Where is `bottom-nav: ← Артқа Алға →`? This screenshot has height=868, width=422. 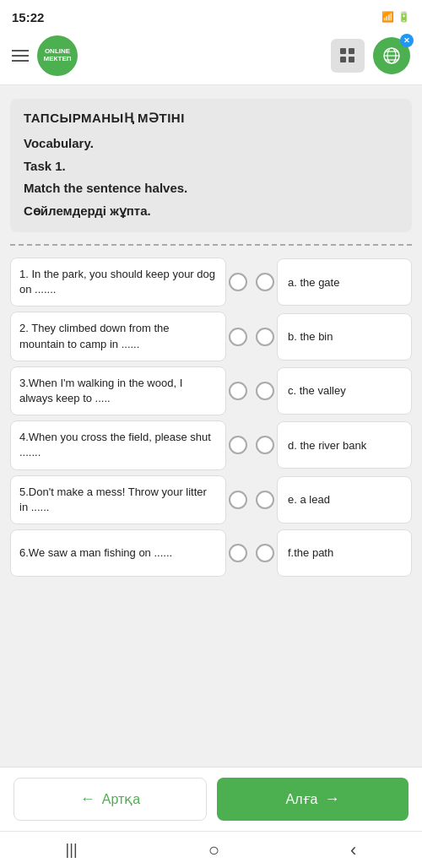
bottom-nav: ← Артқа Алға → is located at coordinates (211, 799).